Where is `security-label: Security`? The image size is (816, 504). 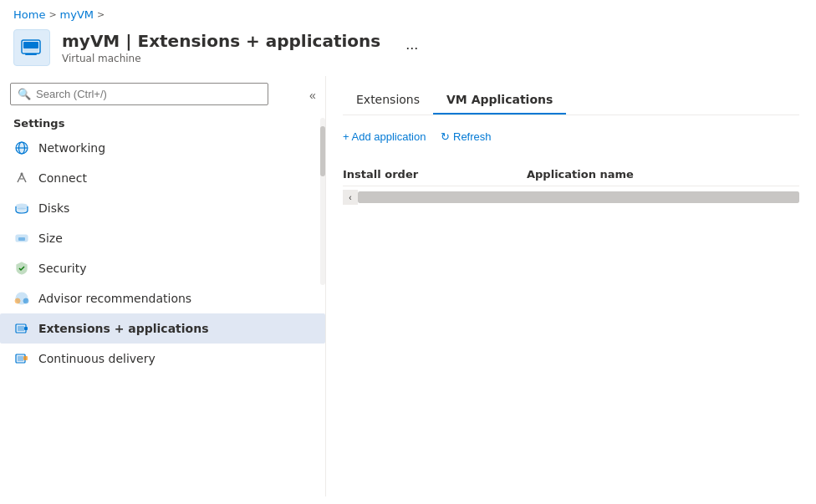
security-label: Security is located at coordinates (63, 268).